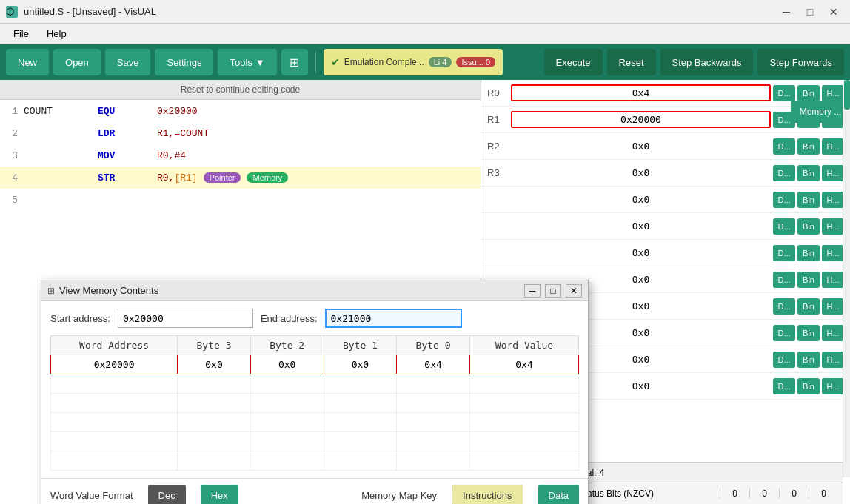  I want to click on col-header-byte3: Byte 3, so click(215, 346).